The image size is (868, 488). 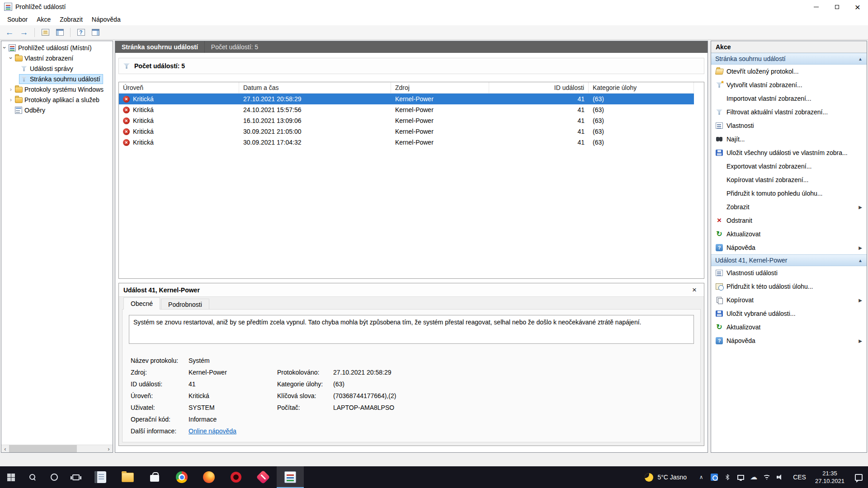 What do you see at coordinates (57, 89) in the screenshot?
I see `tree-item-windows-logs: Protokoly systému Windows` at bounding box center [57, 89].